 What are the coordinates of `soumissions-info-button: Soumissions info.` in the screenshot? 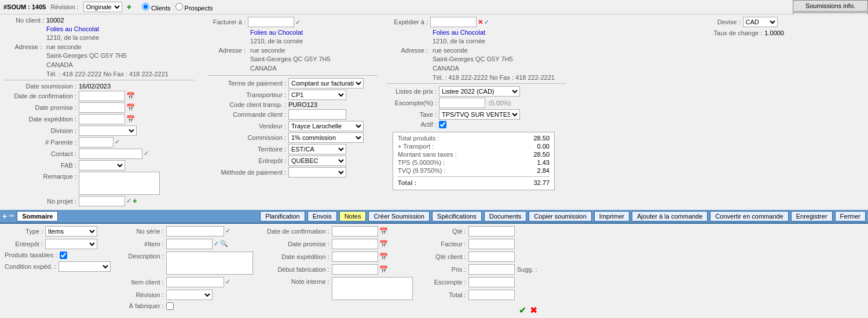 It's located at (830, 6).